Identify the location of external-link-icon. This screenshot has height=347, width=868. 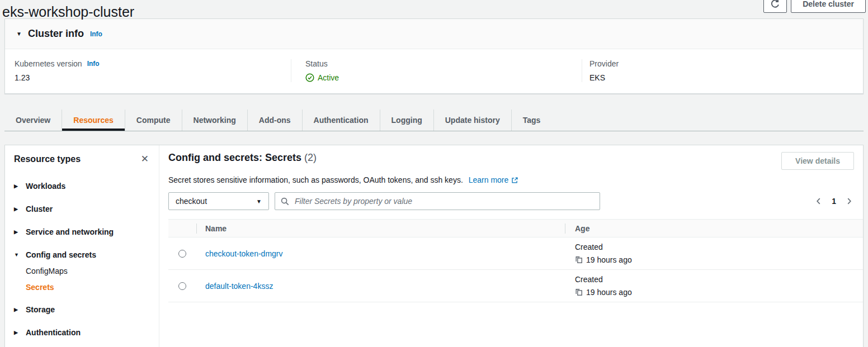
(515, 180).